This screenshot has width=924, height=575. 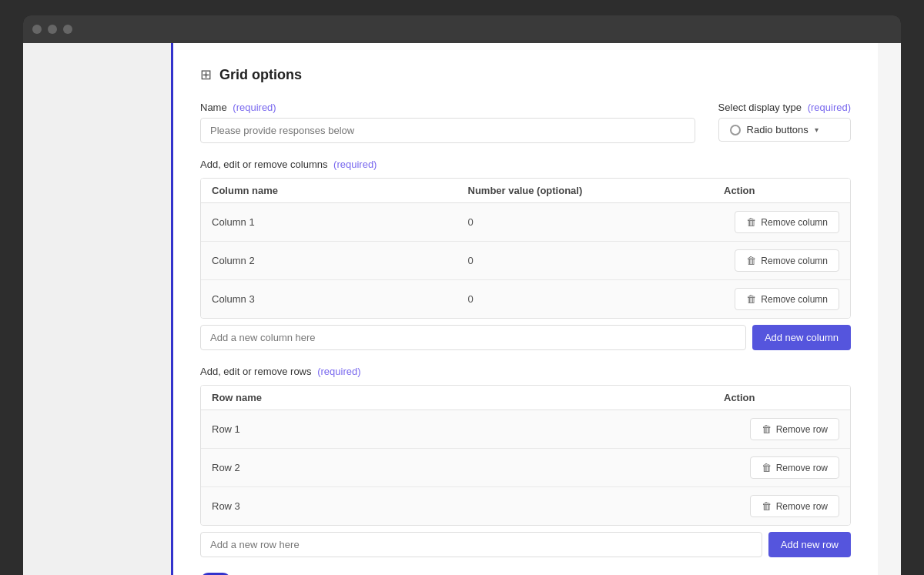 I want to click on remove-row-2-button: 🗑 Remove row, so click(x=795, y=468).